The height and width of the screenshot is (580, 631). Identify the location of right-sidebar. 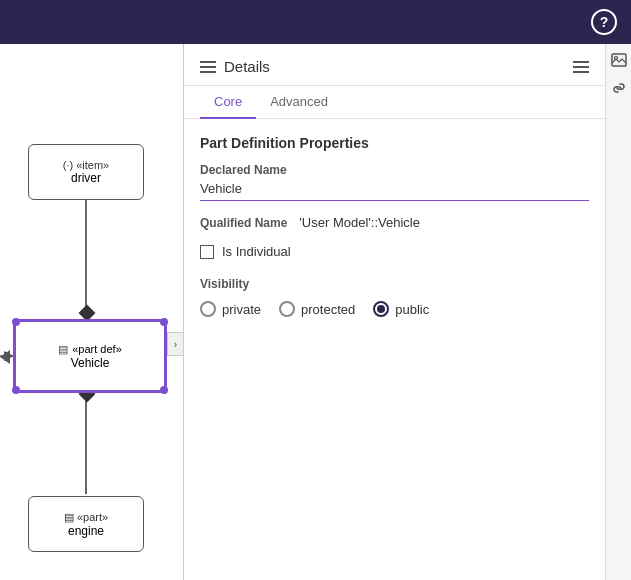
(618, 312).